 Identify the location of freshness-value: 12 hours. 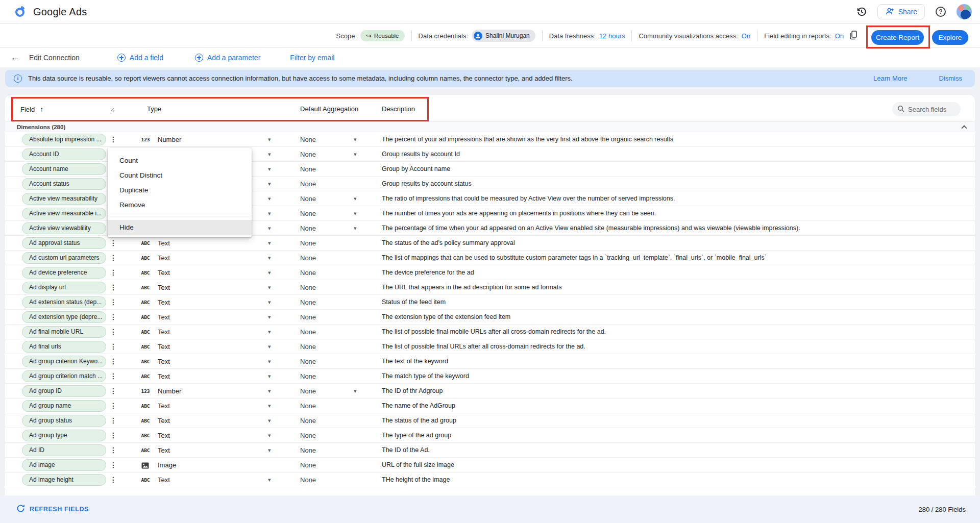
(612, 36).